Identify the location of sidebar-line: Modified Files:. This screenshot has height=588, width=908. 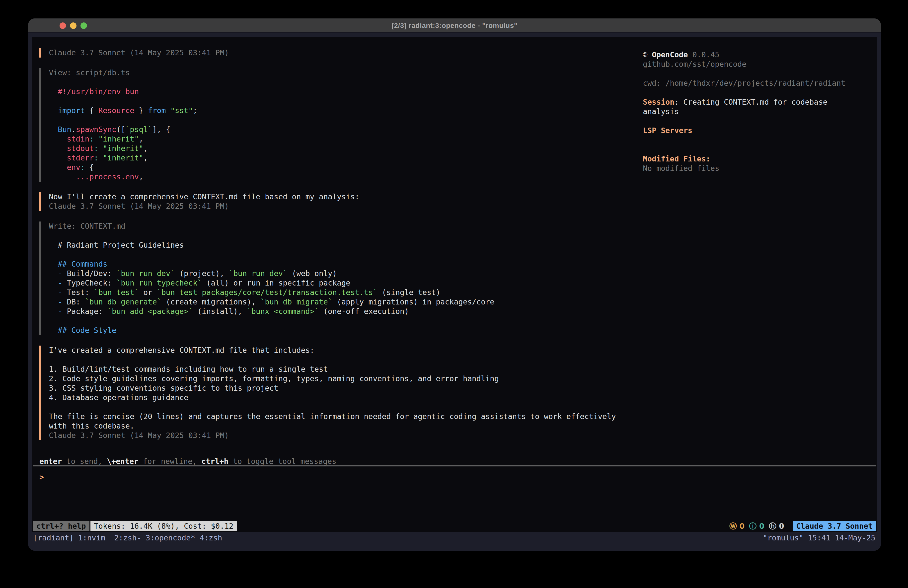
(758, 159).